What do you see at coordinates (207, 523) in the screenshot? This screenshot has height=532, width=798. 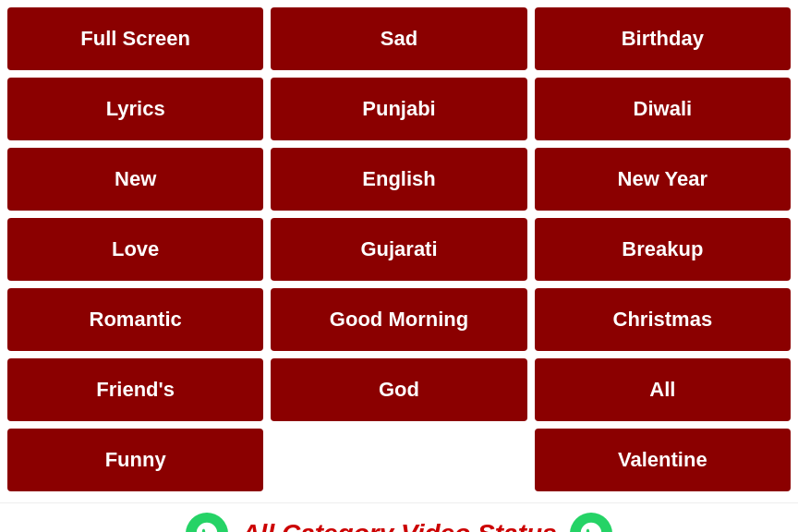 I see `whatsapp-icon-left` at bounding box center [207, 523].